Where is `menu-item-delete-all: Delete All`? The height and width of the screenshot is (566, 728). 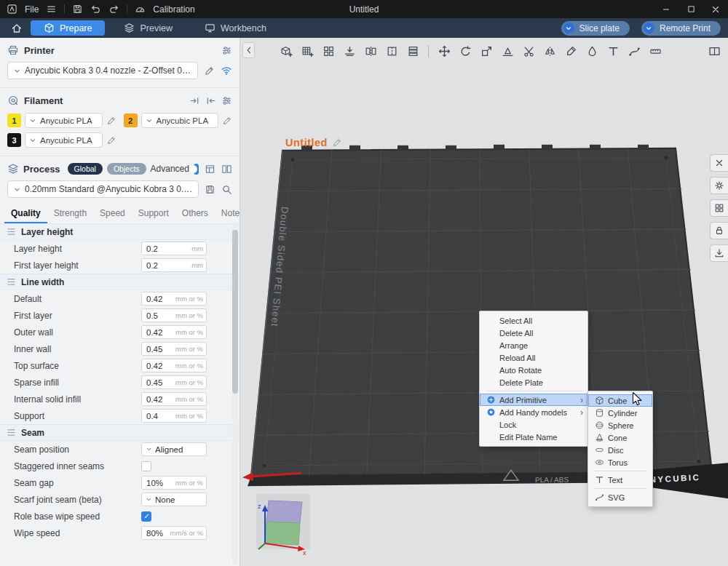 menu-item-delete-all: Delete All is located at coordinates (534, 333).